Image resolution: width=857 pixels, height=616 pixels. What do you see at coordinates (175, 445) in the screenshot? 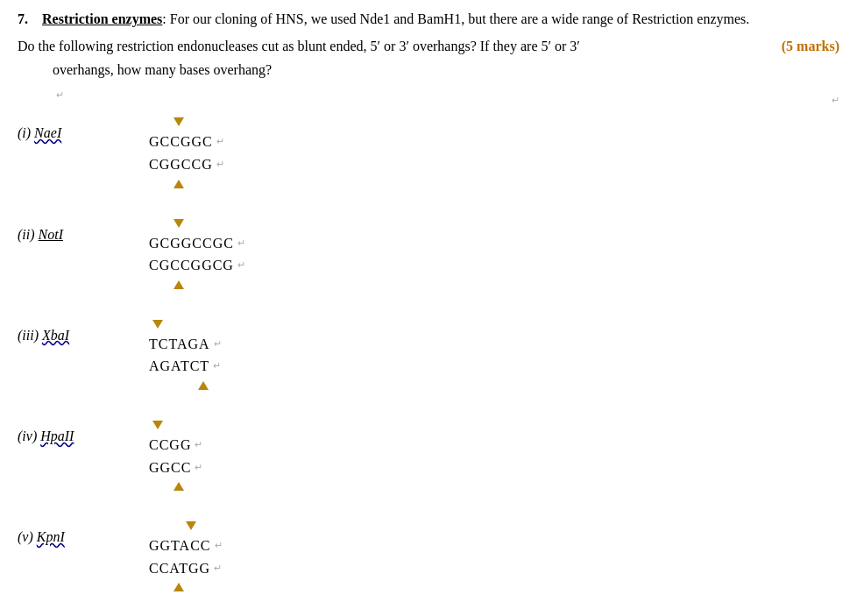
I see `top-seq-iv: CCGG↵` at bounding box center [175, 445].